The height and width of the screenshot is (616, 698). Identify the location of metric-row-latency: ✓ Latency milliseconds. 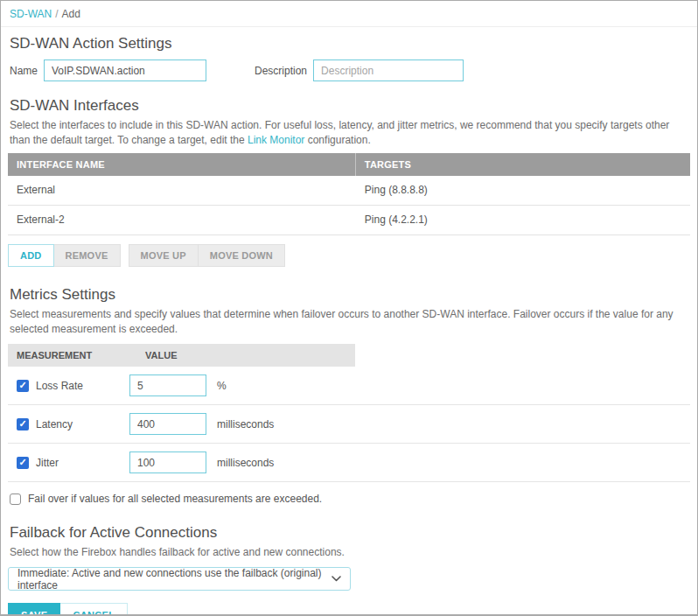
(349, 424).